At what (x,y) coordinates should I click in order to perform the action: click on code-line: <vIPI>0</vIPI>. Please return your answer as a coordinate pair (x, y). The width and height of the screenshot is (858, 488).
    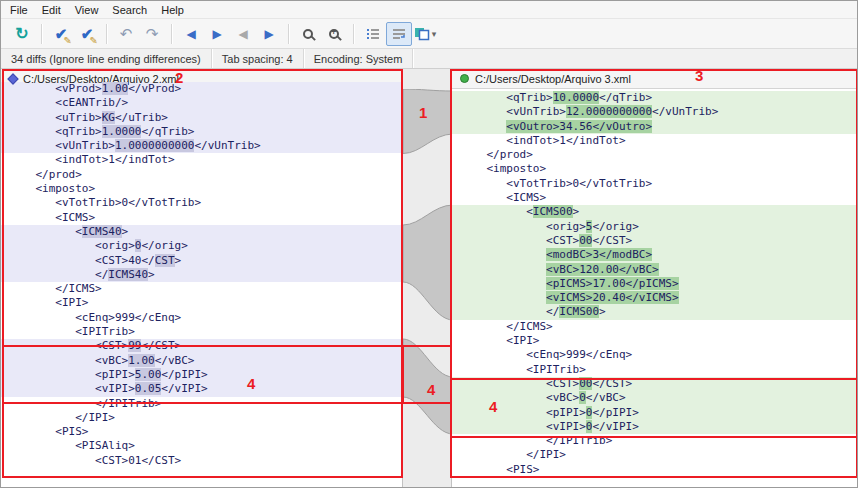
    Looking at the image, I should click on (654, 427).